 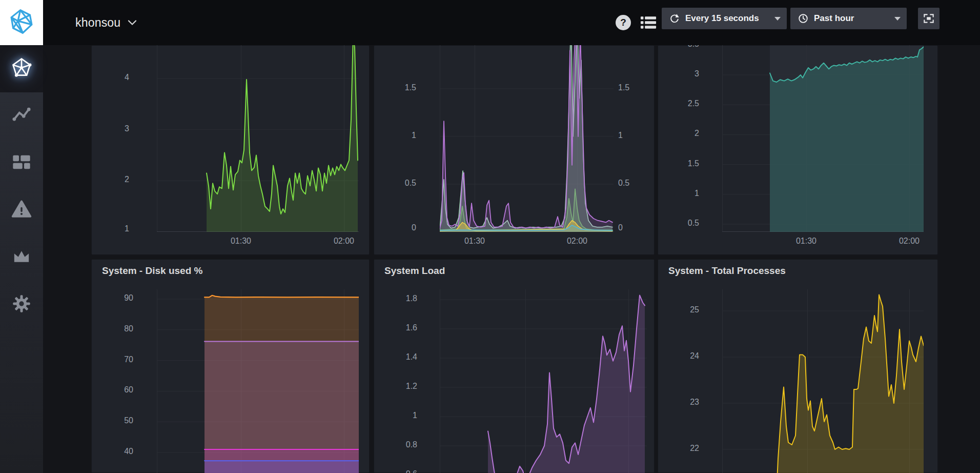 What do you see at coordinates (639, 228) in the screenshot?
I see `y-axis-label-right: 0` at bounding box center [639, 228].